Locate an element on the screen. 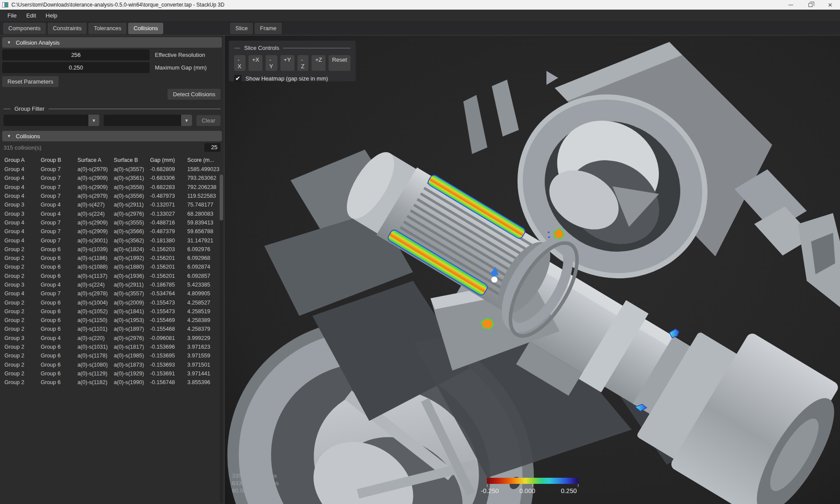 The image size is (840, 504). table-cell: a(0)-s(1052) is located at coordinates (95, 312).